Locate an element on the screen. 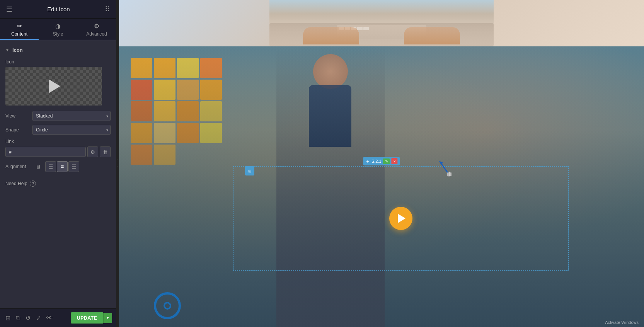 Image resolution: width=644 pixels, height=327 pixels. play-triangle-icon is located at coordinates (55, 86).